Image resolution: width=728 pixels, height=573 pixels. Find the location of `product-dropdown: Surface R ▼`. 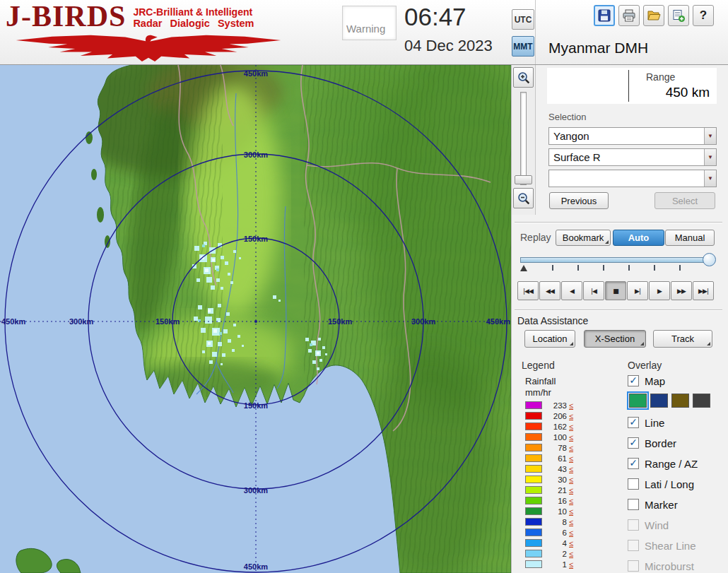

product-dropdown: Surface R ▼ is located at coordinates (633, 157).